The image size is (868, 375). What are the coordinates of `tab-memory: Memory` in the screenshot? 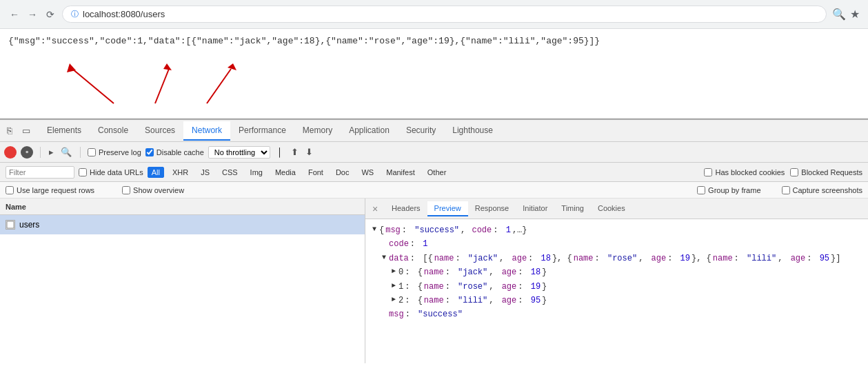 It's located at (317, 131).